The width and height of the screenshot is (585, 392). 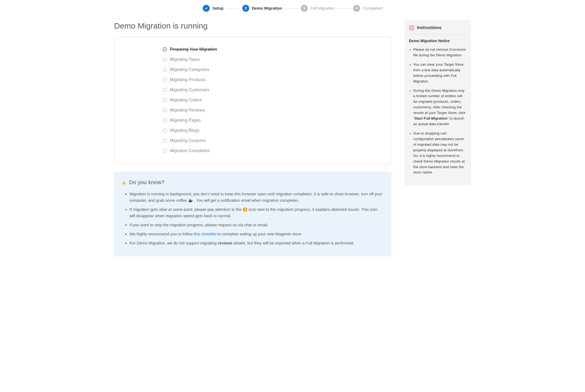 I want to click on progress-item-label: Migrating Customers, so click(x=190, y=90).